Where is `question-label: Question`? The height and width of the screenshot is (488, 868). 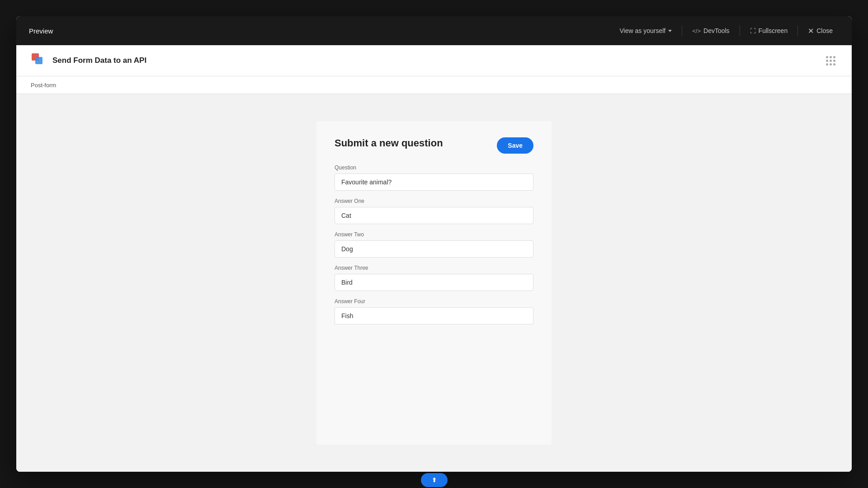 question-label: Question is located at coordinates (434, 168).